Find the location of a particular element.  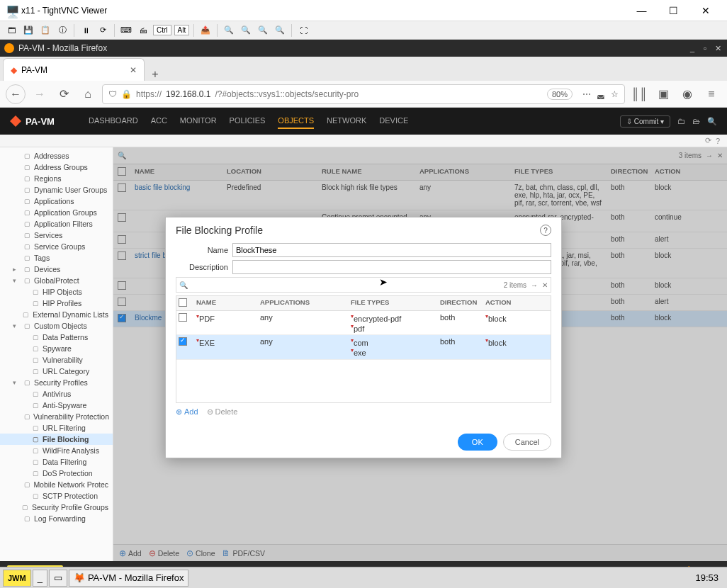

header-folder-icon: 🗀 is located at coordinates (682, 121).